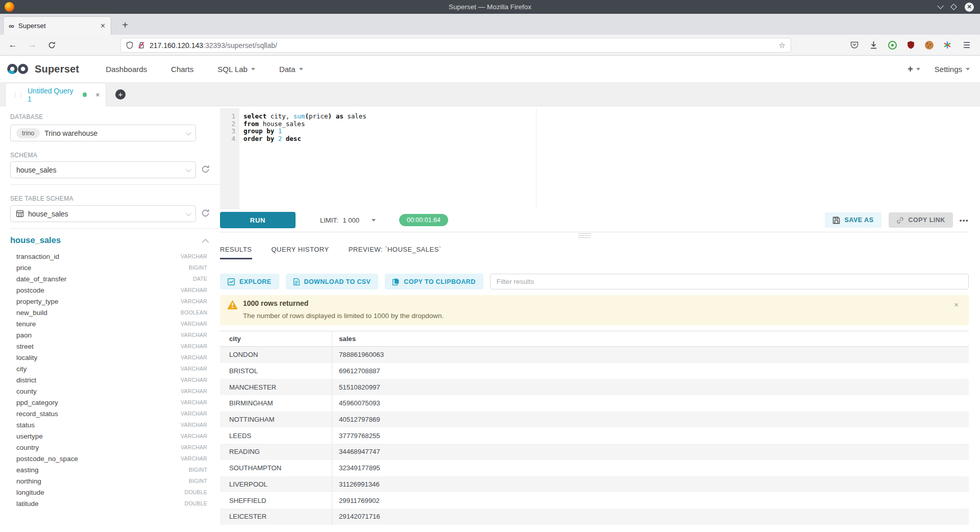 The height and width of the screenshot is (532, 980). What do you see at coordinates (115, 301) in the screenshot?
I see `column-row: property_typeVARCHAR` at bounding box center [115, 301].